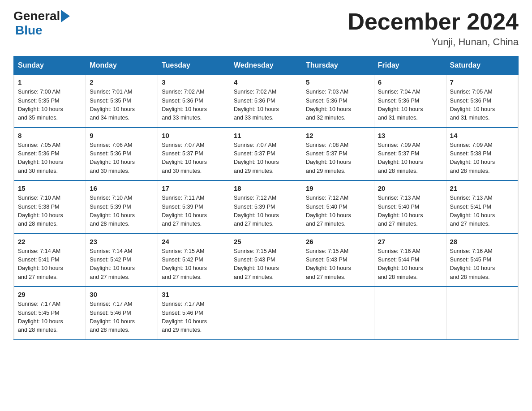 The height and width of the screenshot is (411, 532). What do you see at coordinates (266, 154) in the screenshot?
I see `calendar-cell: 11 Sunrise: 7:07 AMSunset: 5:37 PMDaylig…` at bounding box center [266, 154].